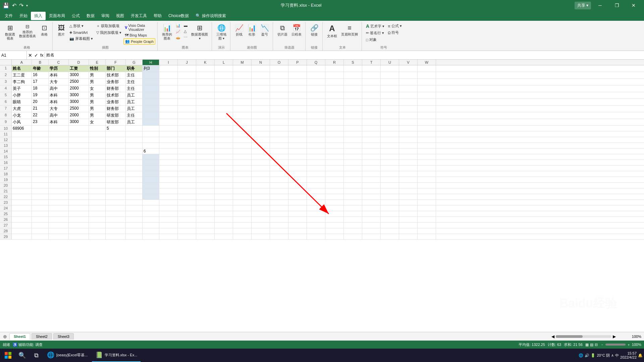  I want to click on col-header-s: S, so click(353, 62).